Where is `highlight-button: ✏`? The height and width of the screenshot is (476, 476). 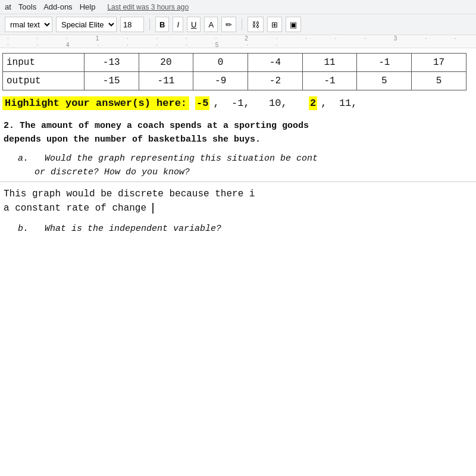 highlight-button: ✏ is located at coordinates (228, 24).